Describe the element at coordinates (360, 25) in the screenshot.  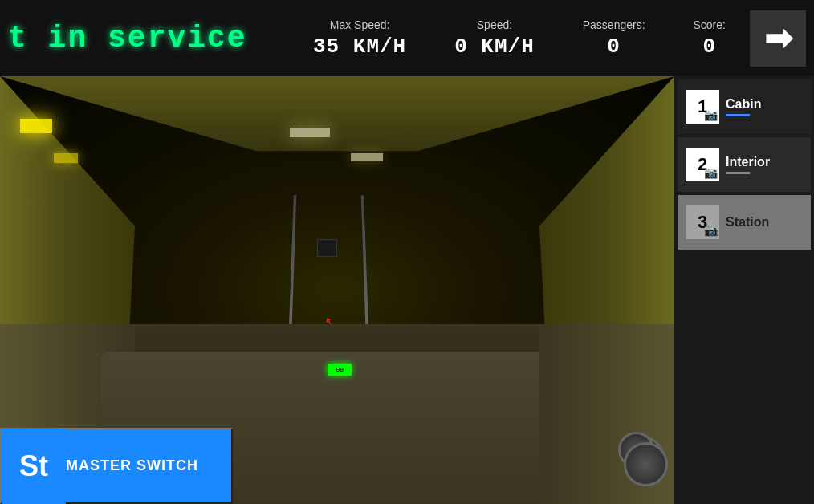
I see `max-speed-label: Max Speed:` at that location.